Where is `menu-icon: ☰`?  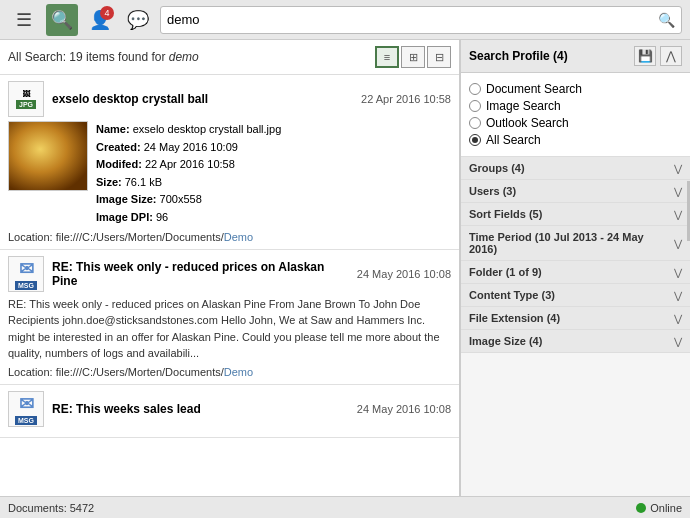 menu-icon: ☰ is located at coordinates (24, 20).